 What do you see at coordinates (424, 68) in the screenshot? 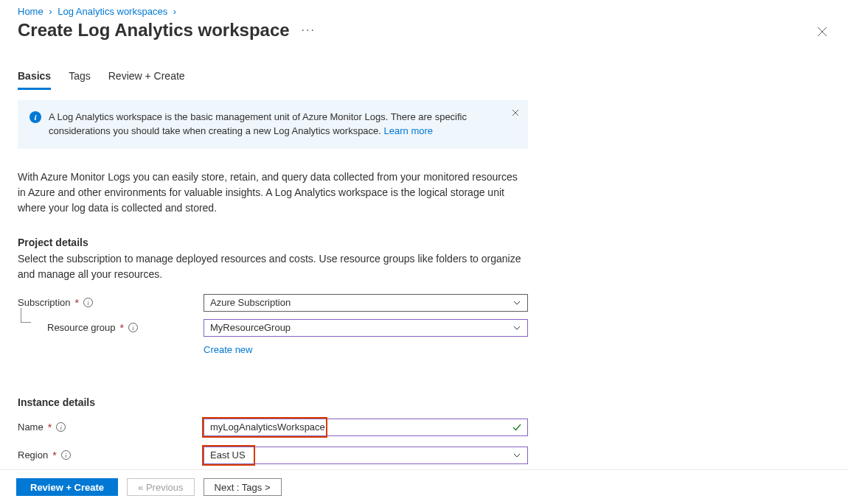
I see `tabs: Basics Tags Review + Create` at bounding box center [424, 68].